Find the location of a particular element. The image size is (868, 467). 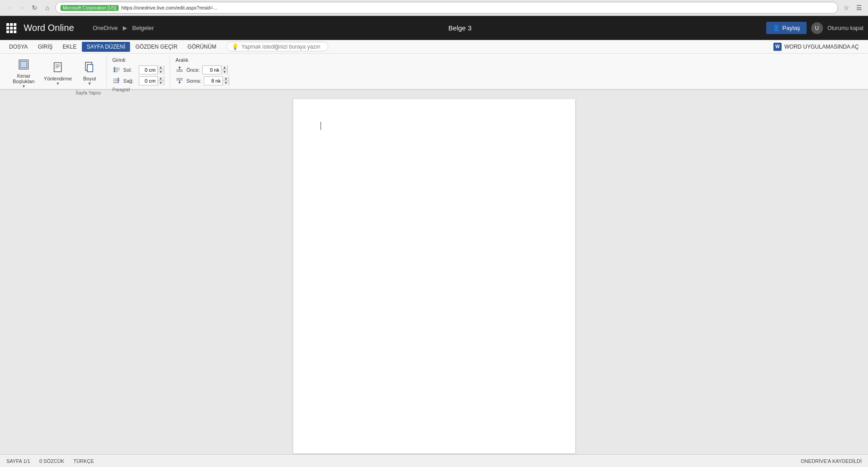

browser-chrome: ← → ↻ ⌂ Microsoft Corporation [US] https… is located at coordinates (434, 8).